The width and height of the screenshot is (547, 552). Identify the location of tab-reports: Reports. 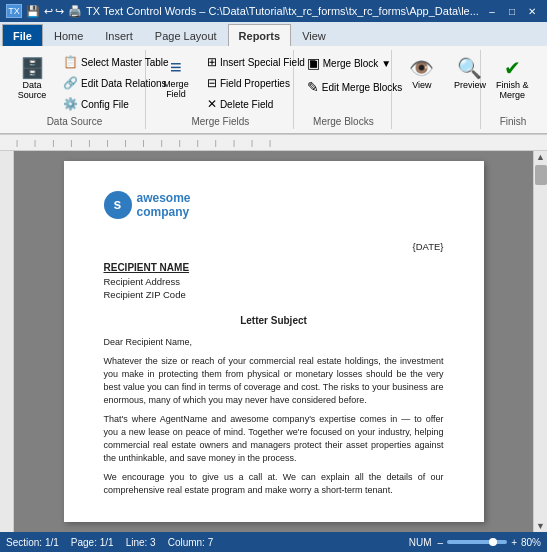
(260, 35).